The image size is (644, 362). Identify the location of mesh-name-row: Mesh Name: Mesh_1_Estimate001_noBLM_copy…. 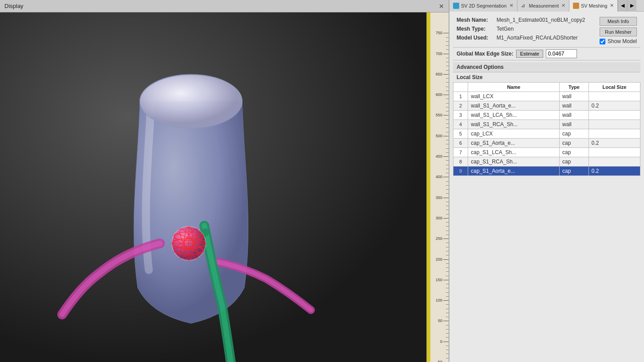
(525, 20).